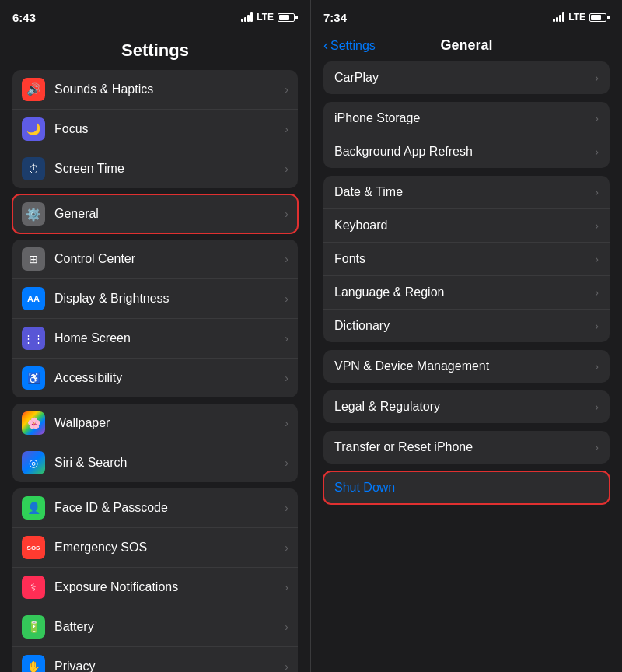 The width and height of the screenshot is (622, 672). I want to click on homescreen-icon: ⋮⋮, so click(33, 338).